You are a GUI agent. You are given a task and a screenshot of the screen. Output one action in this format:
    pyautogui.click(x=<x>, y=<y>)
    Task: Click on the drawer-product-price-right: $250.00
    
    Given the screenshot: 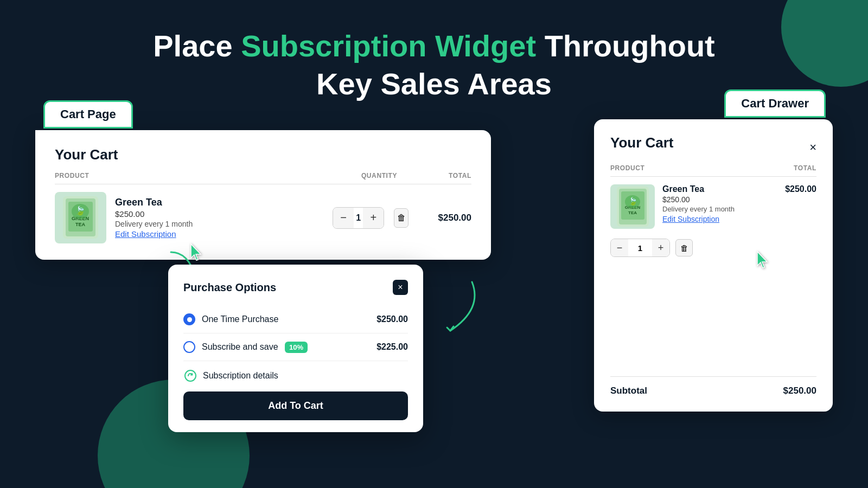 What is the action you would take?
    pyautogui.click(x=801, y=189)
    